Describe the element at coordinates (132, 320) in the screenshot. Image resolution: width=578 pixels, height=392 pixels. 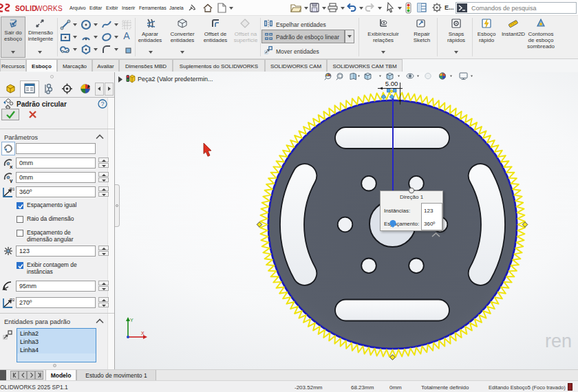
I see `svg-text: Y` at that location.